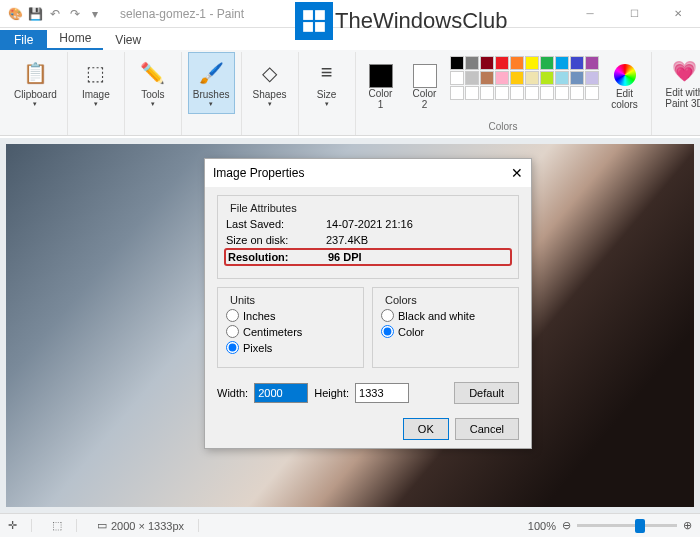 Image resolution: width=700 pixels, height=537 pixels. I want to click on save-icon: 💾, so click(35, 14).